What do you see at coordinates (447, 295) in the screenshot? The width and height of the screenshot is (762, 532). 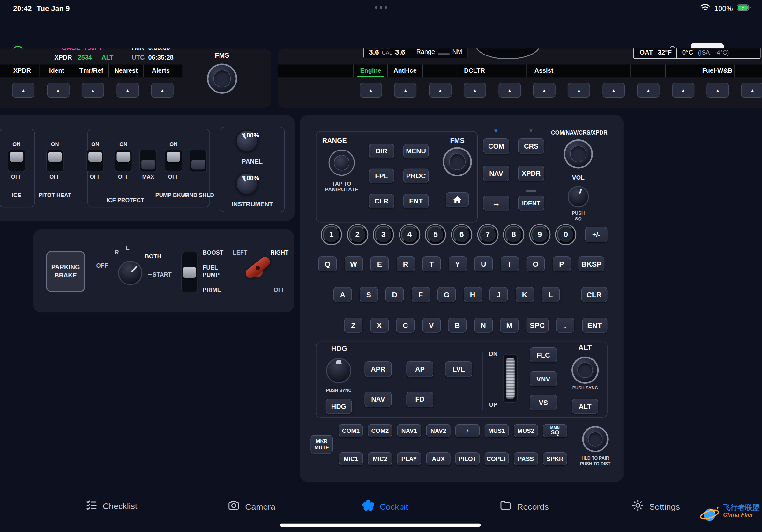 I see `letter-key: G` at bounding box center [447, 295].